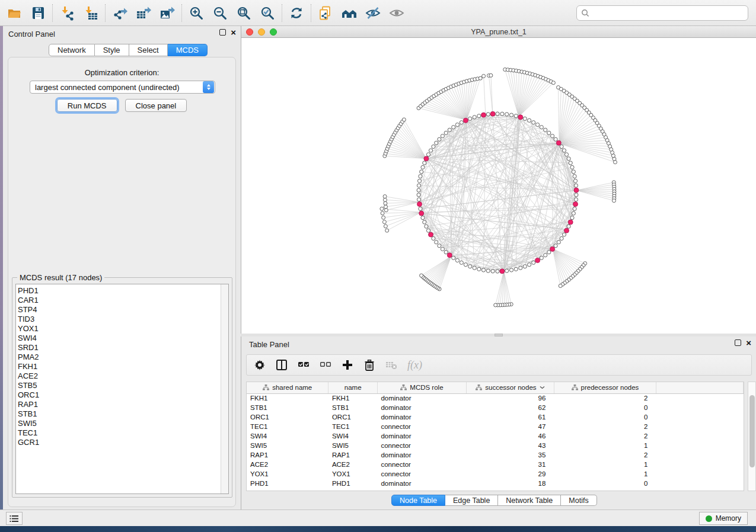 The width and height of the screenshot is (756, 532). Describe the element at coordinates (510, 408) in the screenshot. I see `table-cell: 62` at that location.